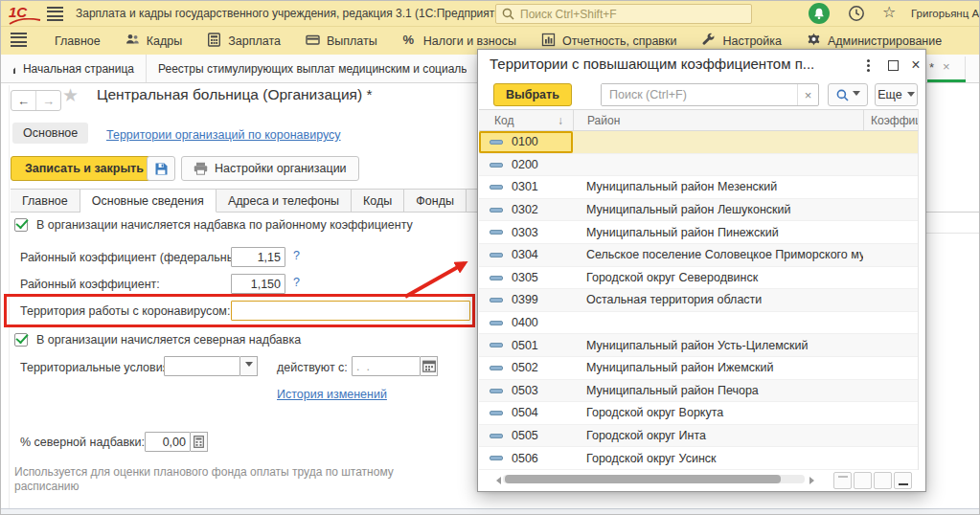 The width and height of the screenshot is (980, 515). What do you see at coordinates (148, 201) in the screenshot?
I see `form-tab-label: Основные сведения` at bounding box center [148, 201].